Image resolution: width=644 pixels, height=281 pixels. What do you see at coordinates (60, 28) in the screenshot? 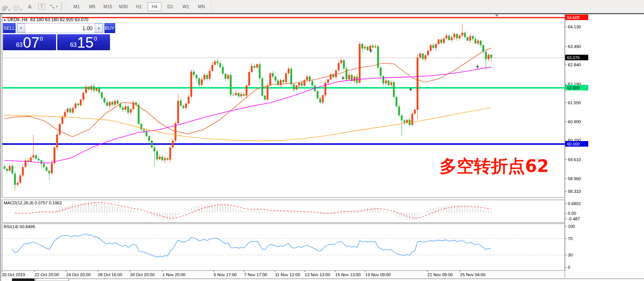
I see `volume-input` at bounding box center [60, 28].